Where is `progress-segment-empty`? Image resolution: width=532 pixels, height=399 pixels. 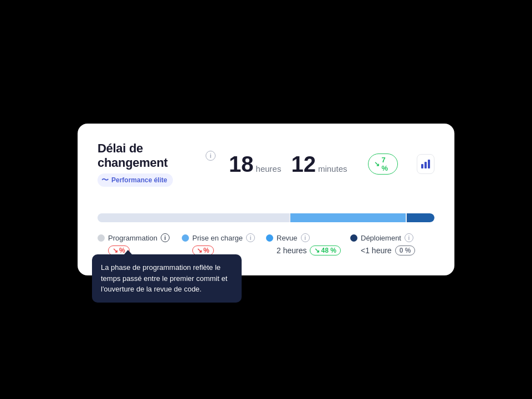
progress-segment-empty is located at coordinates (193, 218).